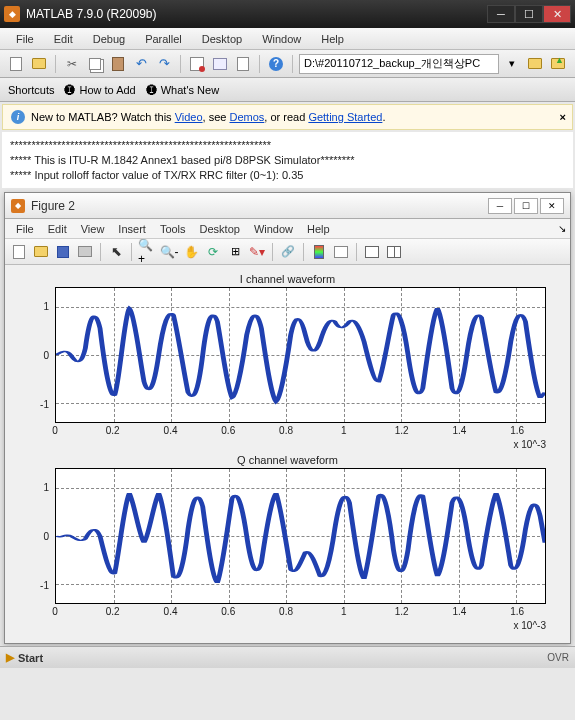  I want to click on main-titlebar: ◆ MATLAB 7.9.0 (R2009b) ─ ☐ ✕, so click(288, 14).